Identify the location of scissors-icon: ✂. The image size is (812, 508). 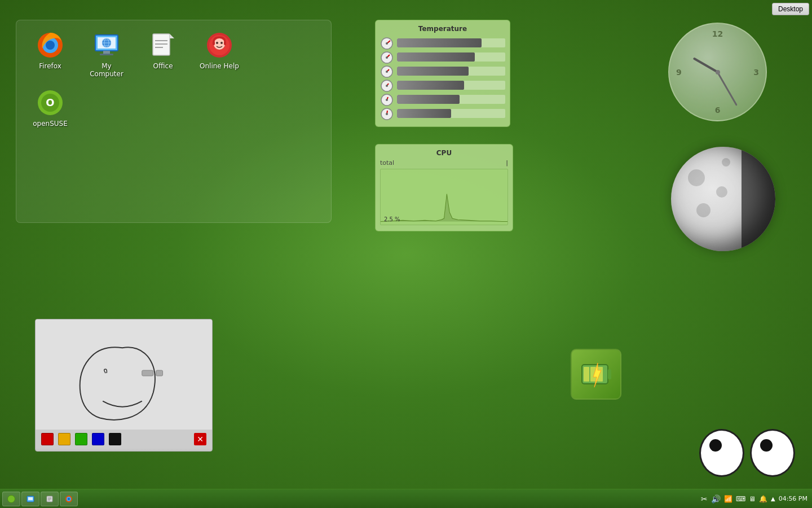
(704, 499).